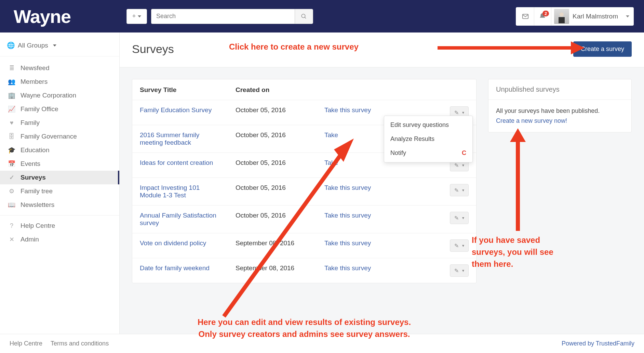 Image resolution: width=644 pixels, height=353 pixels. What do you see at coordinates (38, 205) in the screenshot?
I see `nav-label: Newsletters` at bounding box center [38, 205].